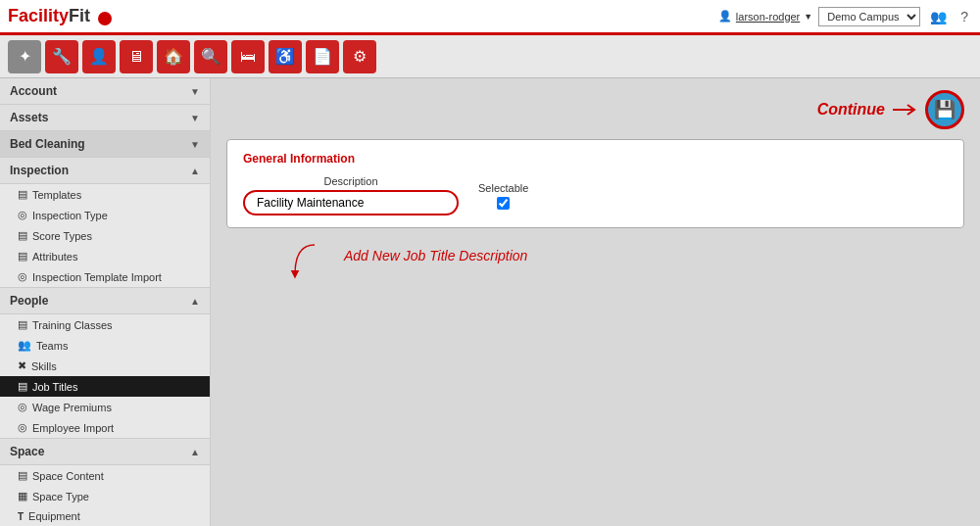 This screenshot has height=526, width=980. What do you see at coordinates (44, 366) in the screenshot?
I see `sidebar-skills-label: Skills` at bounding box center [44, 366].